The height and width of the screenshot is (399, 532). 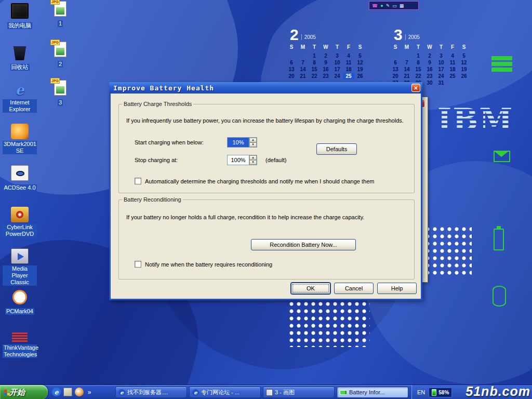 I want to click on ie-glyph: e, so click(x=122, y=393).